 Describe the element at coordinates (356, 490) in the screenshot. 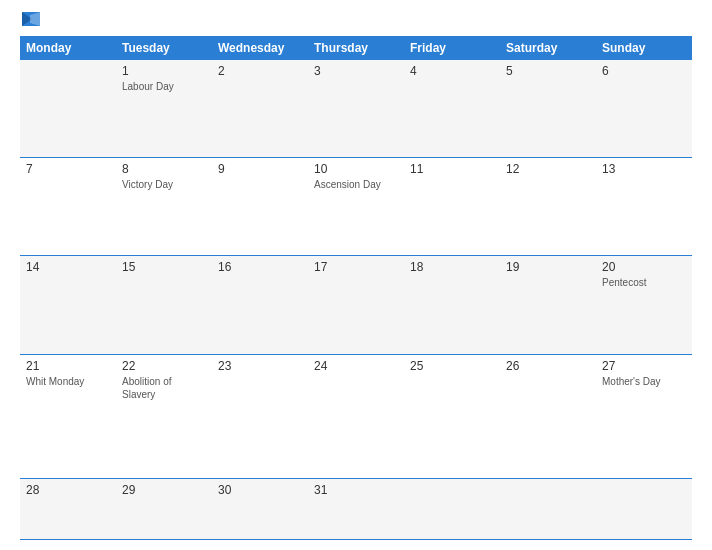

I see `day-number: 31` at that location.